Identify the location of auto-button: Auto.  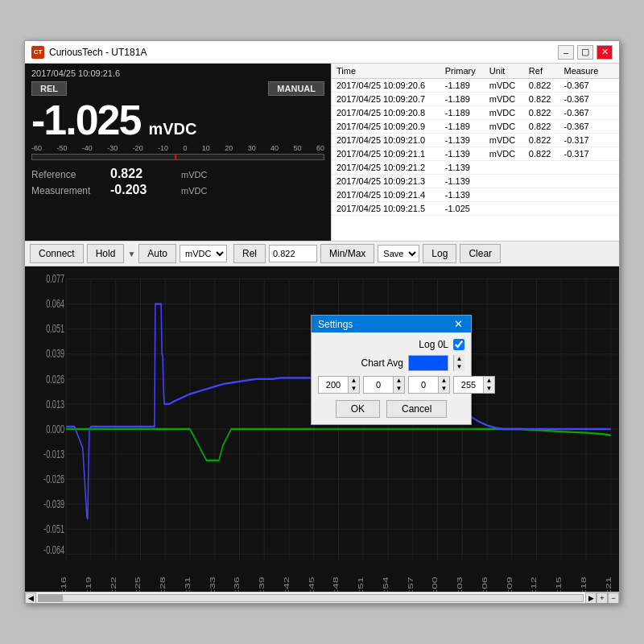
(158, 254).